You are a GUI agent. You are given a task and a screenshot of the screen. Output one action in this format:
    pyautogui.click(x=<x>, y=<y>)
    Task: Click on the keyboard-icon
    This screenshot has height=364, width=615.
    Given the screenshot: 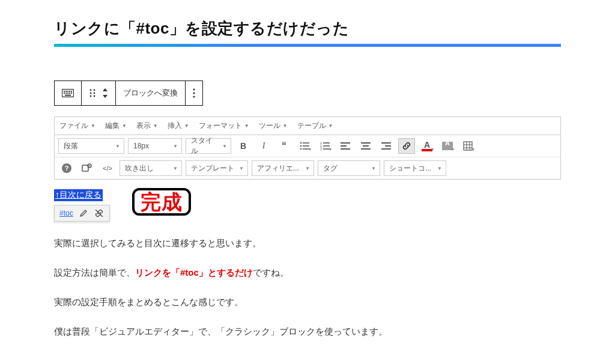 What is the action you would take?
    pyautogui.click(x=68, y=93)
    